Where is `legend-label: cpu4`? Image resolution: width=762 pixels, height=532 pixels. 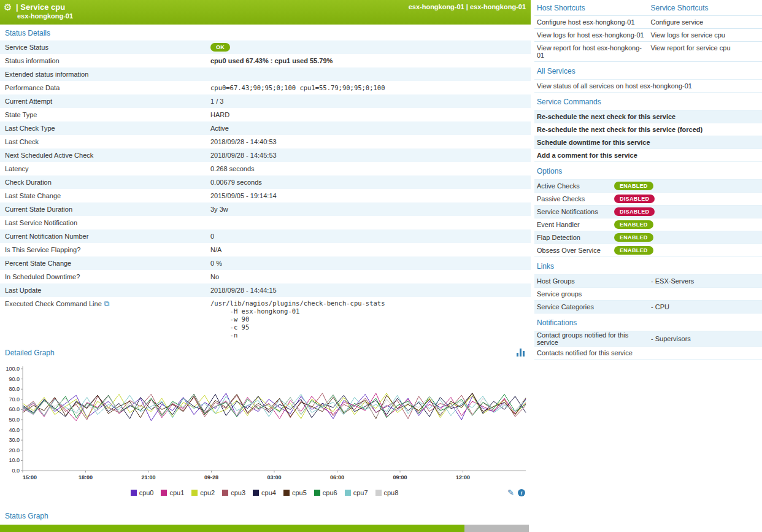
legend-label: cpu4 is located at coordinates (269, 493).